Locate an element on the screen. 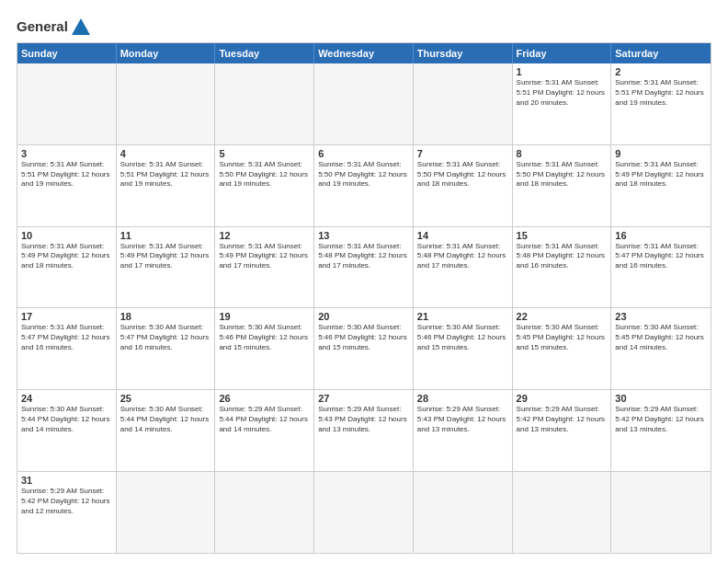 Image resolution: width=728 pixels, height=563 pixels. day-number-25: 25 is located at coordinates (165, 398).